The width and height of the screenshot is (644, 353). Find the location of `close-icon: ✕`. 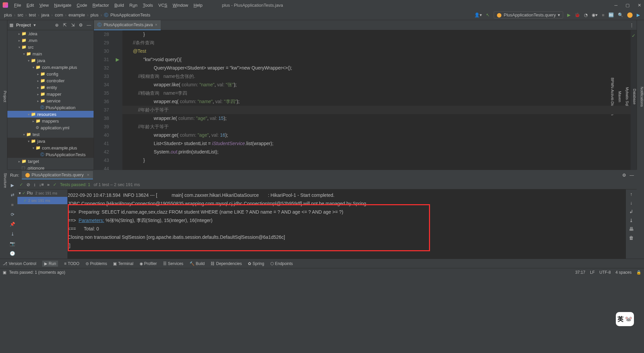

close-icon: ✕ is located at coordinates (639, 5).